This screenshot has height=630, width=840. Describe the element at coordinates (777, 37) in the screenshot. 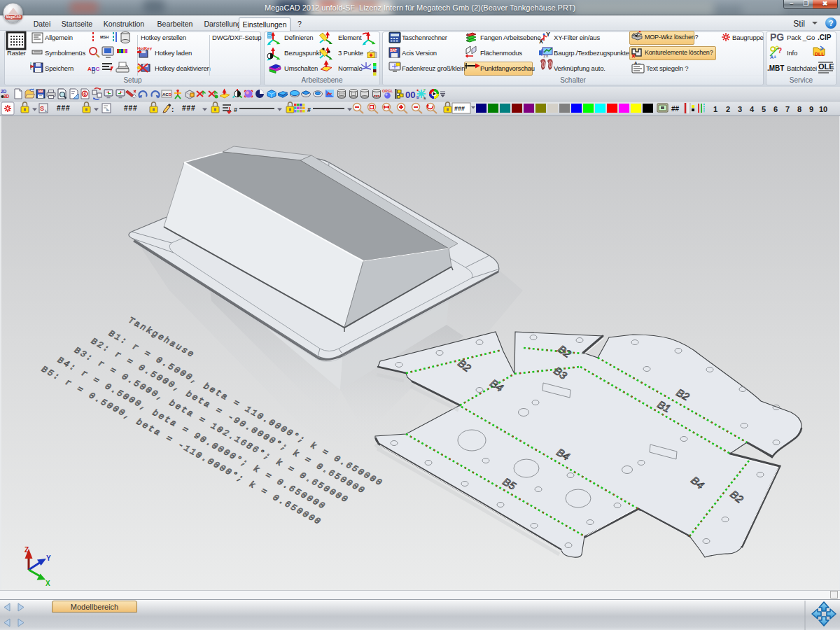

I see `svg-text: PG` at that location.